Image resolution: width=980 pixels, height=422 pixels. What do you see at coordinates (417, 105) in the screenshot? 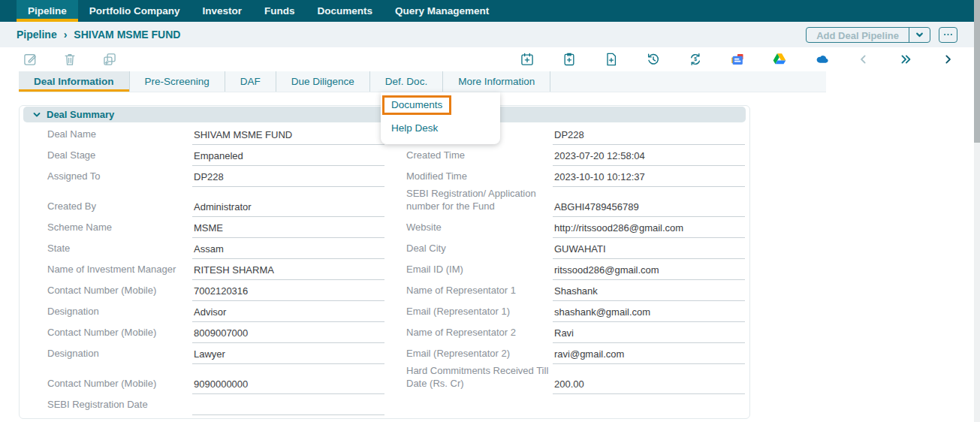
I see `menu-item-label: Documents` at bounding box center [417, 105].